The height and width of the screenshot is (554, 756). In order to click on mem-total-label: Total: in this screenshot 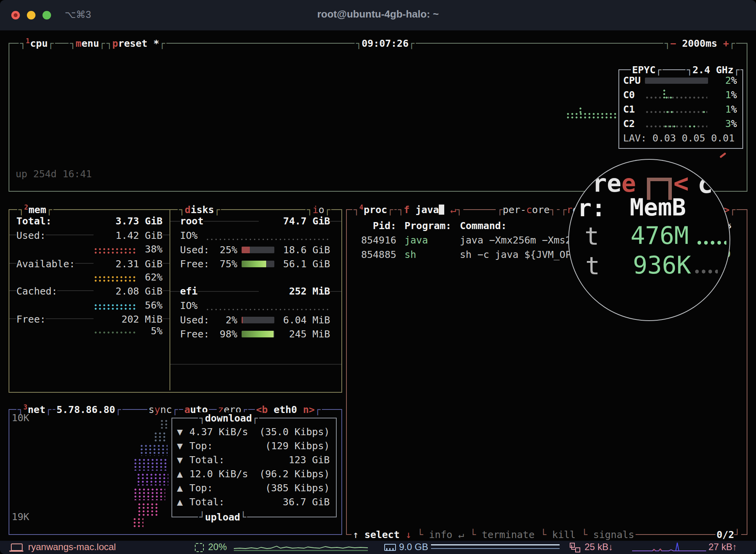, I will do `click(34, 221)`.